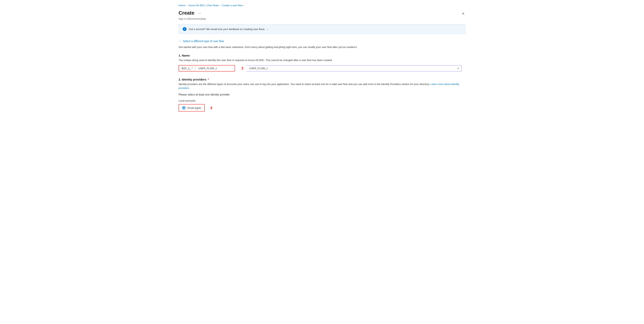 The width and height of the screenshot is (644, 324). What do you see at coordinates (322, 63) in the screenshot?
I see `section-name: 1. Name The unique string used to identi…` at bounding box center [322, 63].